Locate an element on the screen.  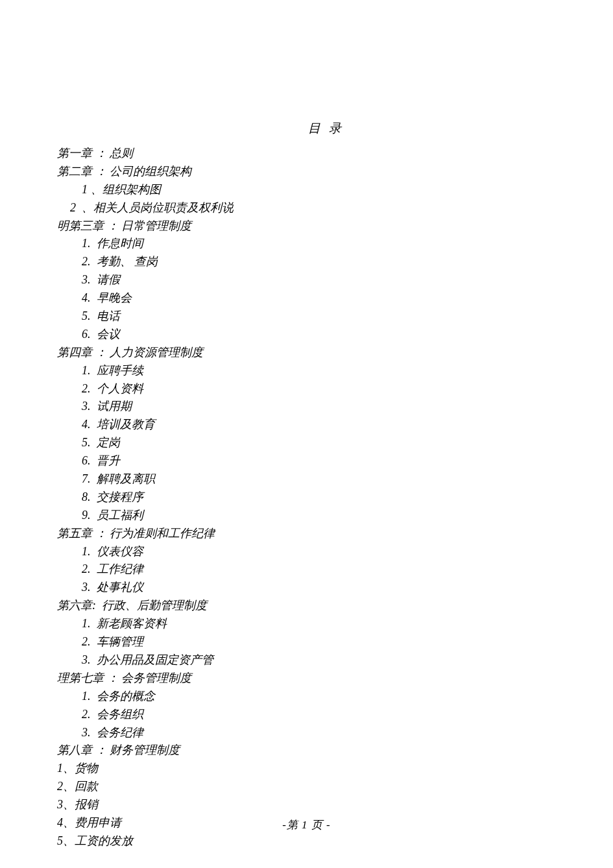
toc-line: 6. 会议 is located at coordinates (335, 335).